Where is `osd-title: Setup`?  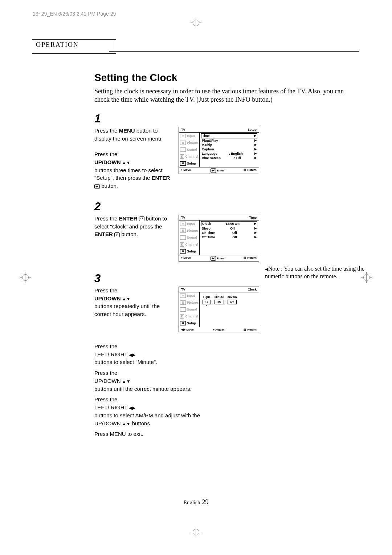
osd-title: Setup is located at coordinates (252, 130).